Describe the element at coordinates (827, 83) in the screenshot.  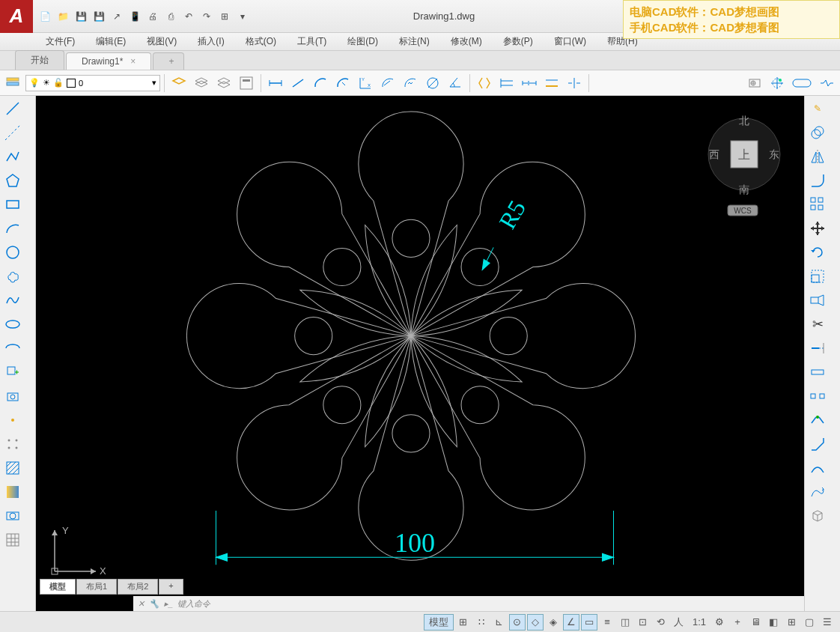
I see `dim-jog-line-icon` at that location.